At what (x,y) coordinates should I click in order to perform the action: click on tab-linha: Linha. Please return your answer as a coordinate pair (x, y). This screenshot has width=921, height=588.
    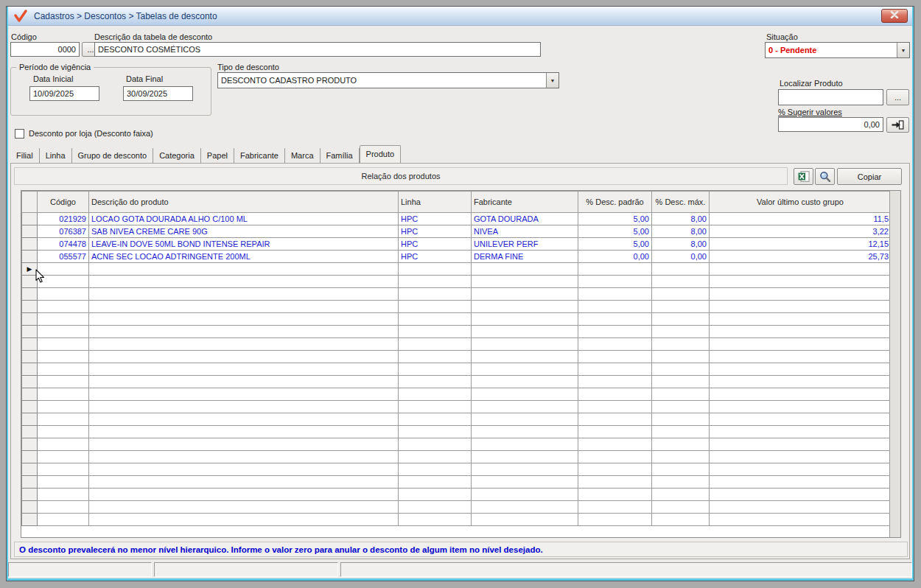
    Looking at the image, I should click on (56, 155).